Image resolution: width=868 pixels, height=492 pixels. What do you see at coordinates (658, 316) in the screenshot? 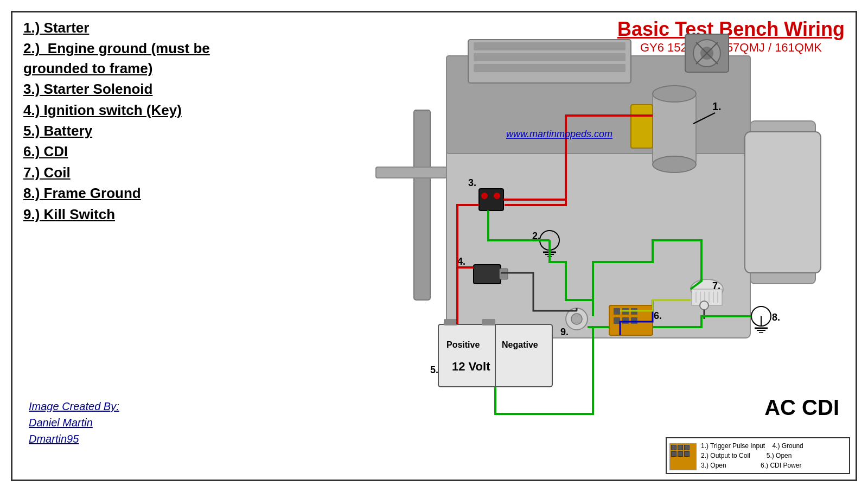
I see `svg-text: 6.` at bounding box center [658, 316].